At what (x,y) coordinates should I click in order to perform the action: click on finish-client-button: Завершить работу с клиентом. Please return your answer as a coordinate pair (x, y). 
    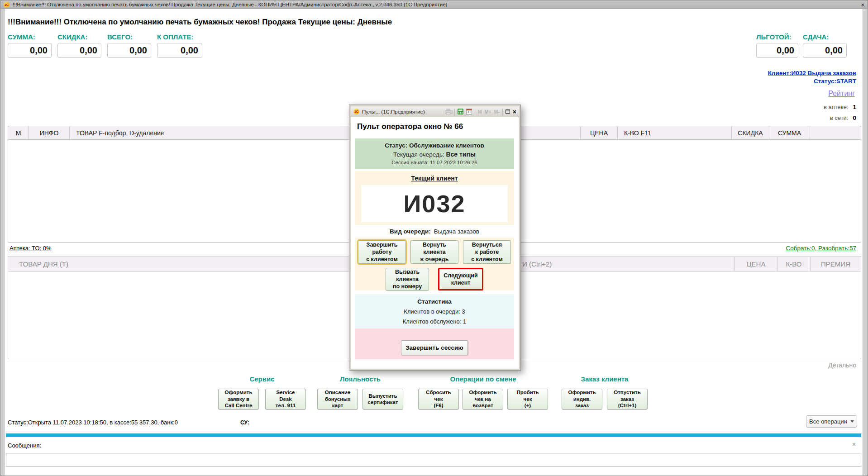
    Looking at the image, I should click on (382, 252).